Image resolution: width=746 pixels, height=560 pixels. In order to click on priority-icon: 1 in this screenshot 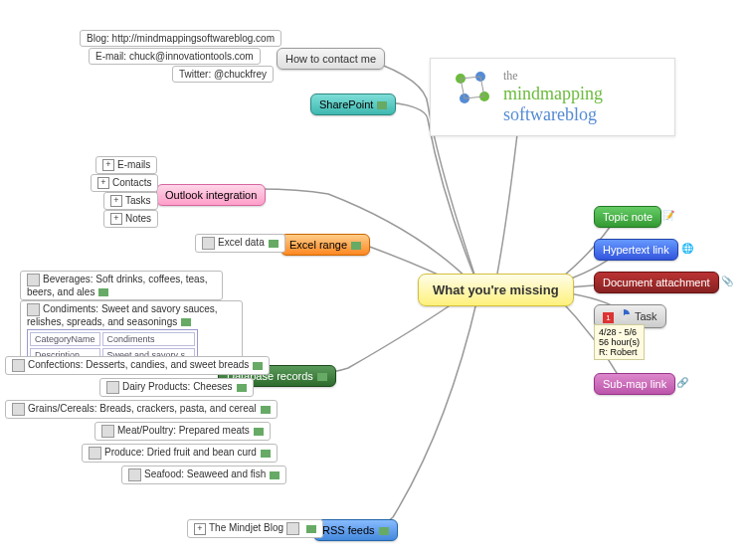, I will do `click(609, 318)`.